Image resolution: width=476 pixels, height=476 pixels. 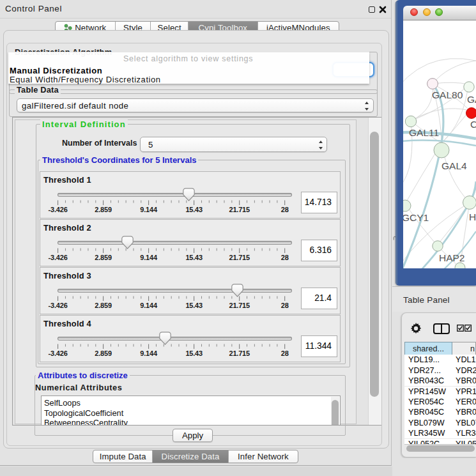 I want to click on svg-text: HAP2, so click(x=452, y=258).